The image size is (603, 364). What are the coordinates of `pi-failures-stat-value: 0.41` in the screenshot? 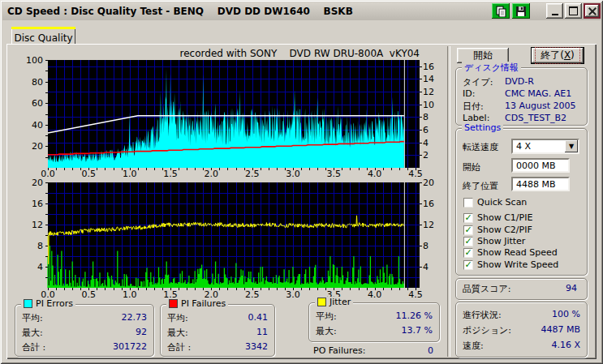 It's located at (258, 318).